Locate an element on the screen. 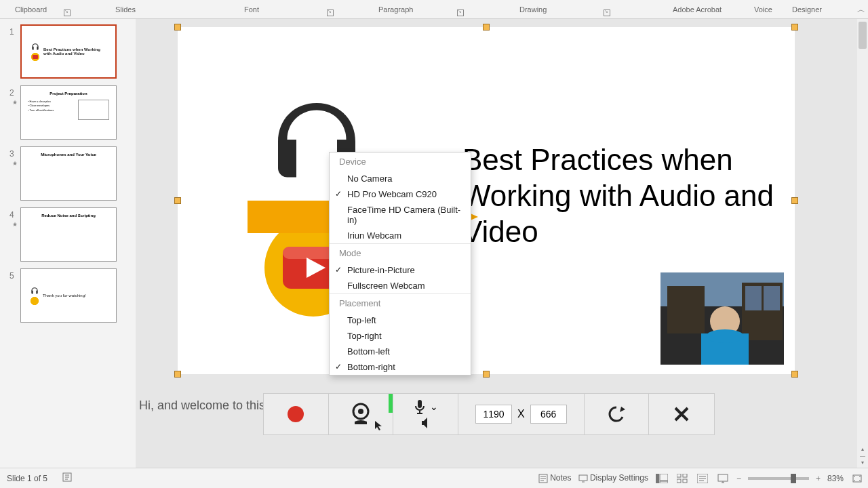 The image size is (868, 488). status-bar: Slide 1 of 5 Notes Display Settings − + … is located at coordinates (434, 478).